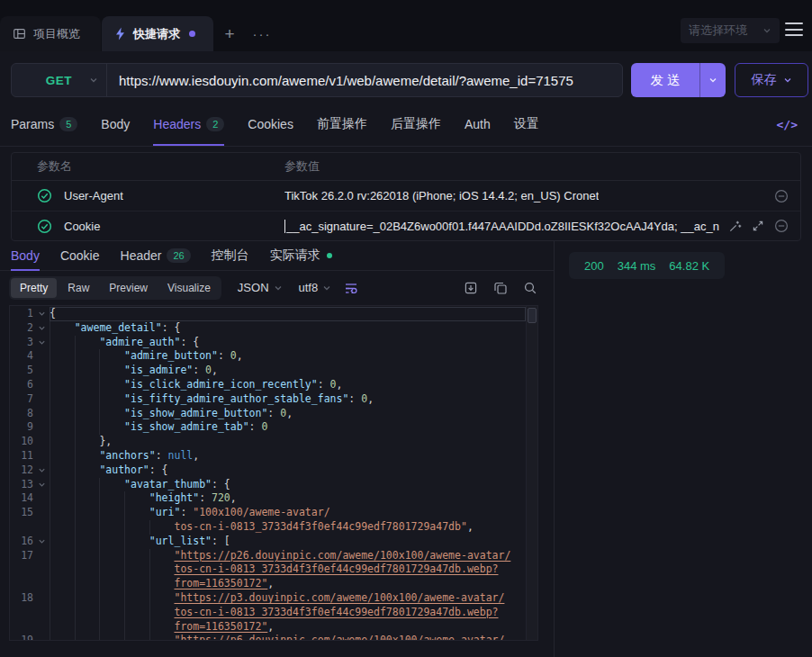 The image size is (812, 657). What do you see at coordinates (260, 288) in the screenshot?
I see `format-select: JSON` at bounding box center [260, 288].